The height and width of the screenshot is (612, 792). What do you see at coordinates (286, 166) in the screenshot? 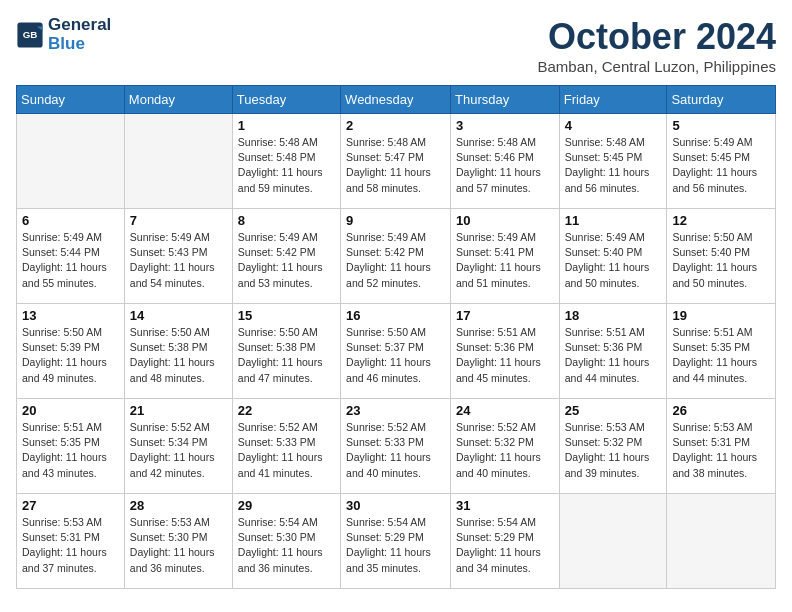
I see `day-info: Sunrise: 5:48 AM Sunset: 5:48 PM Dayligh…` at bounding box center [286, 166].